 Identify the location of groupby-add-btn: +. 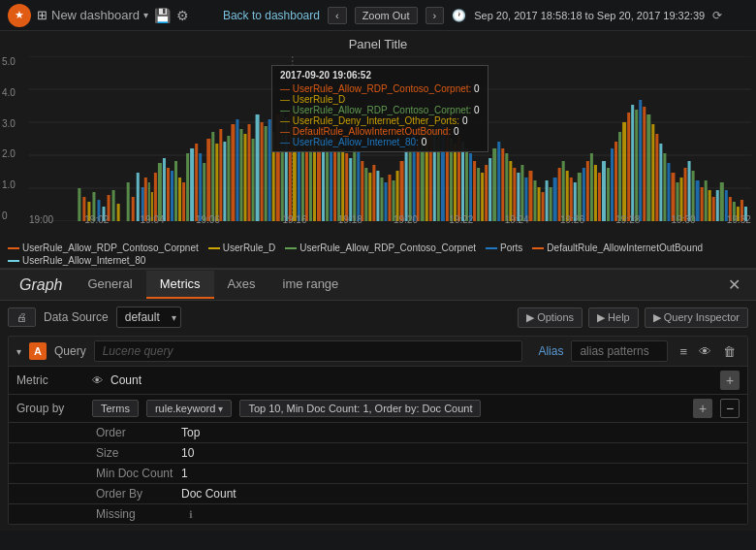
(703, 408).